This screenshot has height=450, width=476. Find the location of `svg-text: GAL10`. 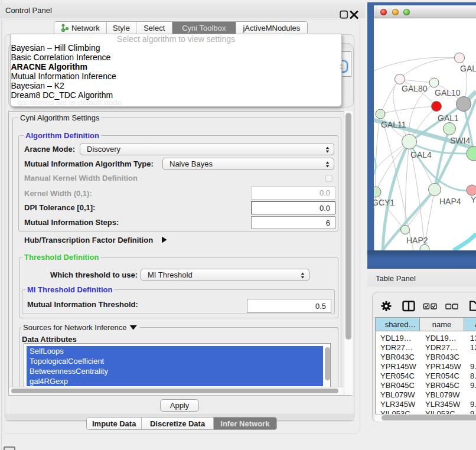

svg-text: GAL10 is located at coordinates (448, 93).